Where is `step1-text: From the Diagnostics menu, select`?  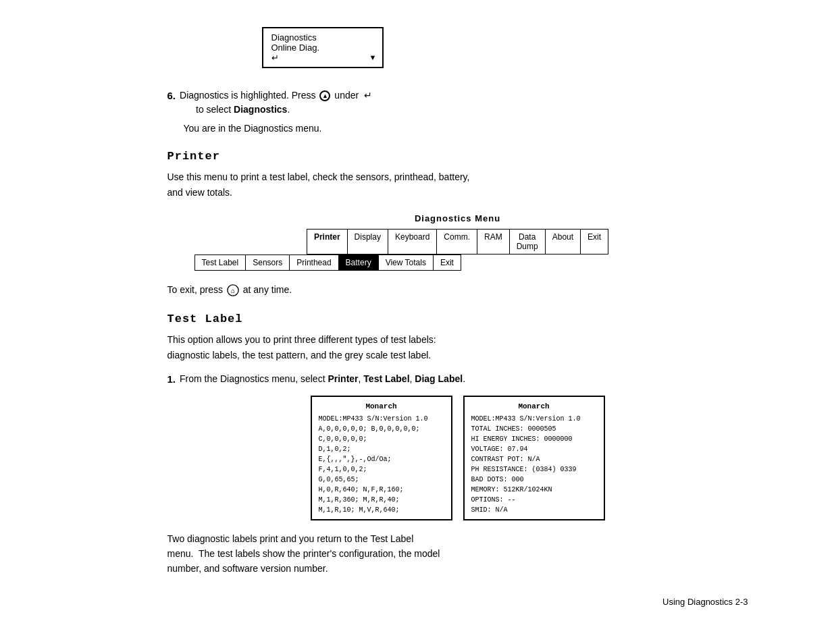 step1-text: From the Diagnostics menu, select is located at coordinates (253, 379).